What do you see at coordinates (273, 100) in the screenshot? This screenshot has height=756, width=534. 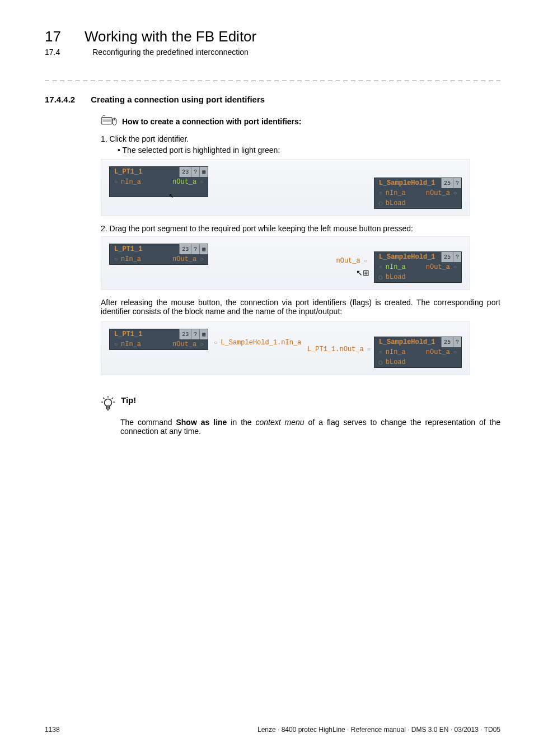 I see `section-heading: 17.4.4.2 Creating a connection using por…` at bounding box center [273, 100].